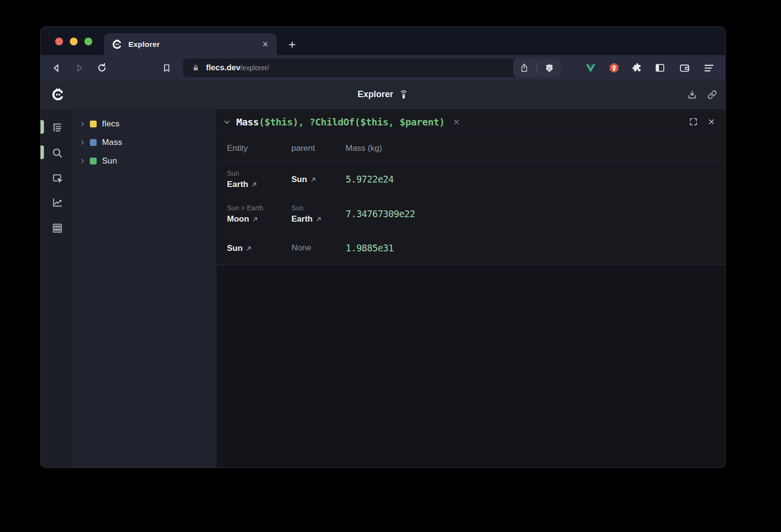 Image resolution: width=781 pixels, height=532 pixels. Describe the element at coordinates (456, 122) in the screenshot. I see `clear-query-icon` at that location.